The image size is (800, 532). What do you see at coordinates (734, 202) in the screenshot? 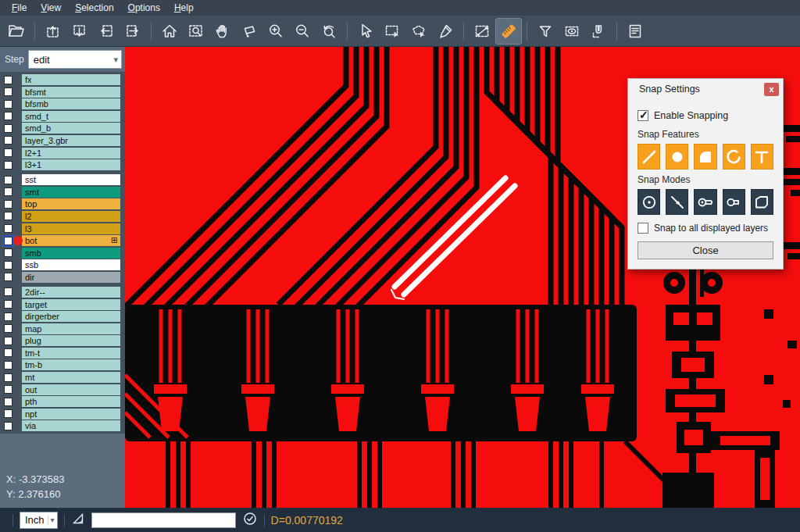
I see `snap-mode-slot-end-icon` at bounding box center [734, 202].